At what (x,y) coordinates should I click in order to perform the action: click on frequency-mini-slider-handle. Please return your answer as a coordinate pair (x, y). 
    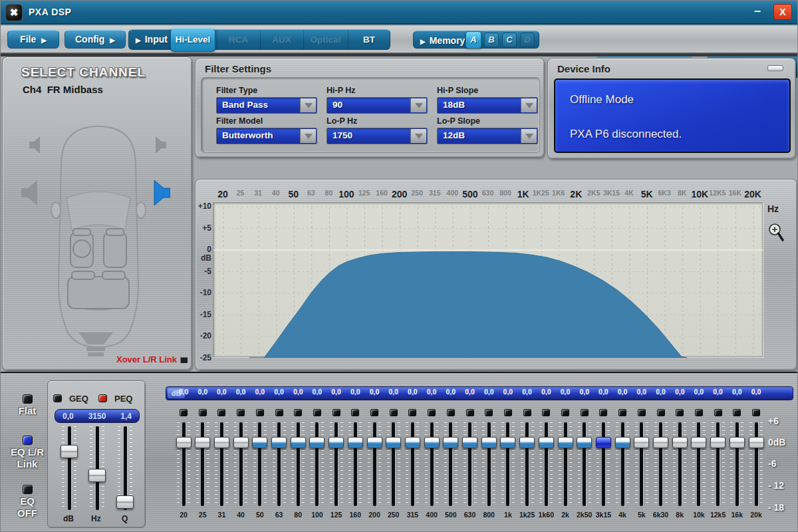
    Looking at the image, I should click on (97, 475).